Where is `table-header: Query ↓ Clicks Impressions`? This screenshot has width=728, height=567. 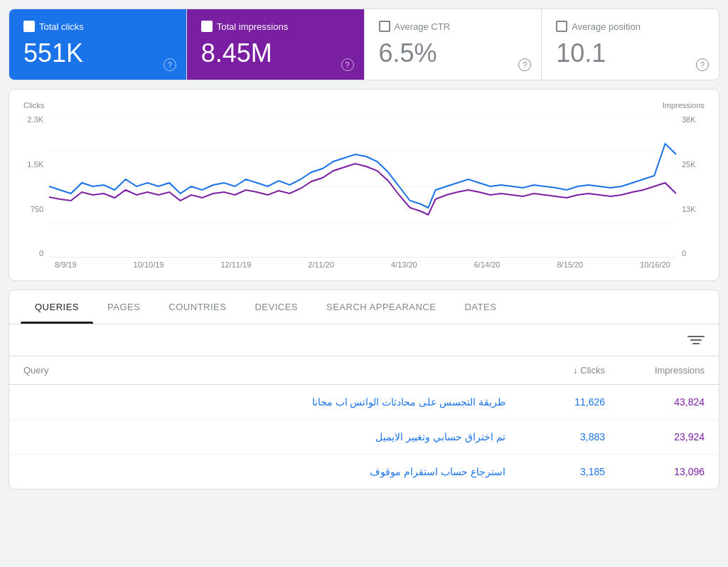
table-header: Query ↓ Clicks Impressions is located at coordinates (364, 371).